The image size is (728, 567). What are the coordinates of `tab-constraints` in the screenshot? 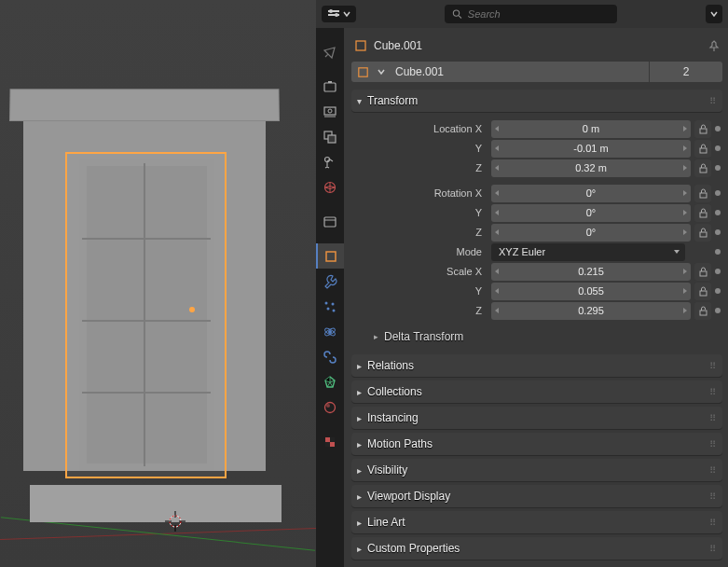 It's located at (330, 356).